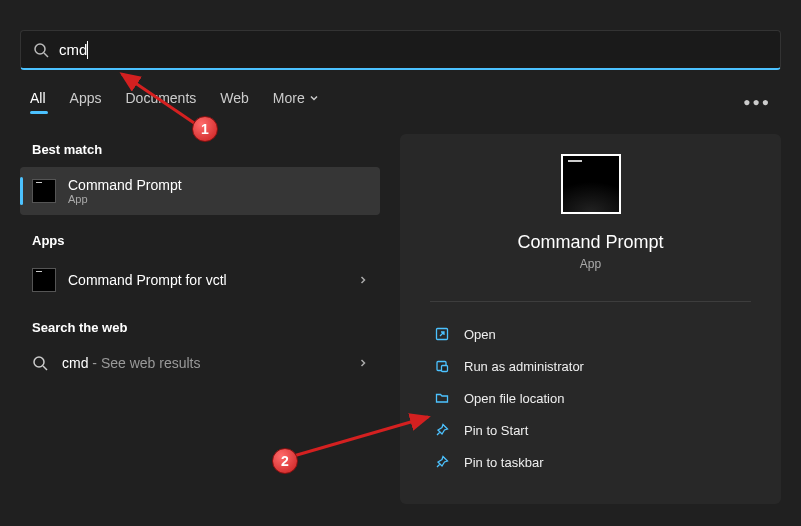  I want to click on annotation-badge-1: 1, so click(205, 129).